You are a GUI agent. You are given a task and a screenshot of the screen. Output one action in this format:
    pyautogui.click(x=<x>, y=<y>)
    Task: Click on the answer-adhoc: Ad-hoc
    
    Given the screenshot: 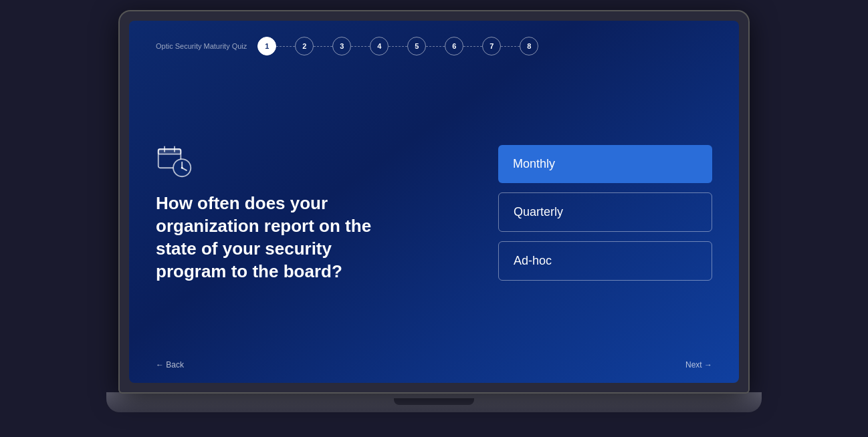 What is the action you would take?
    pyautogui.click(x=605, y=261)
    